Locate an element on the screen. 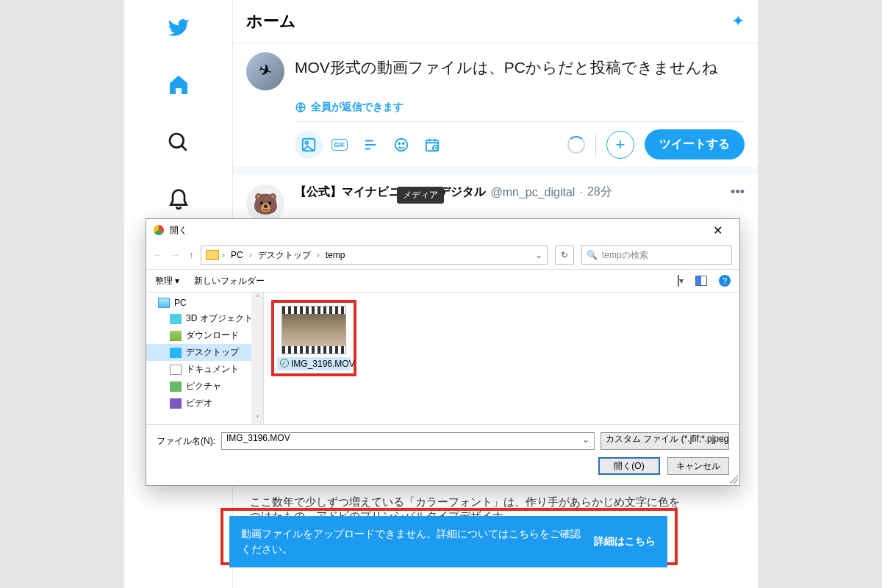 The image size is (882, 588). tree-downloads: ダウンロード is located at coordinates (204, 335).